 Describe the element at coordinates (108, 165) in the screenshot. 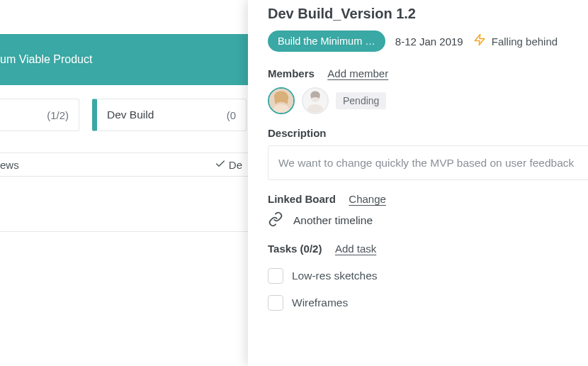

I see `subtask-label-truncated: ews` at that location.